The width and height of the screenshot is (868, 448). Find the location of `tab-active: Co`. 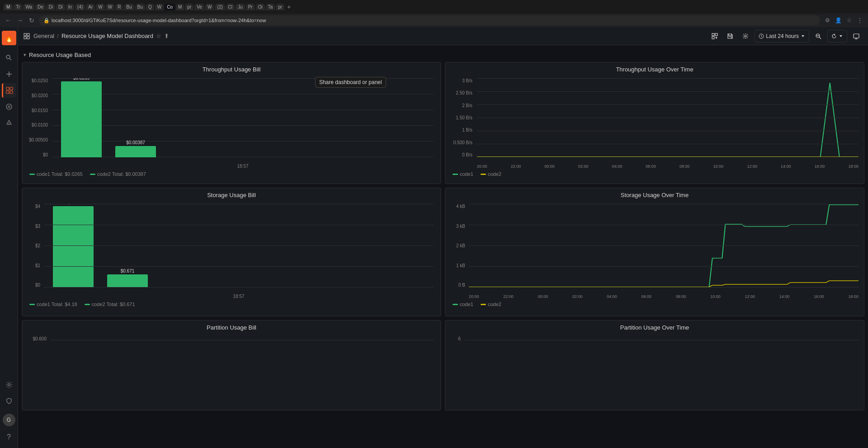

tab-active: Co is located at coordinates (170, 7).